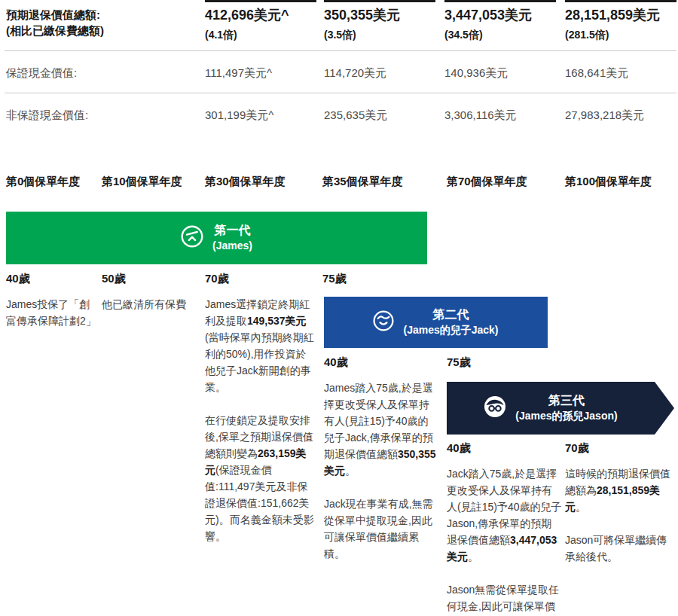 This screenshot has width=678, height=616. Describe the element at coordinates (481, 116) in the screenshot. I see `non-guaranteed-value: 3,306,116美元` at that location.